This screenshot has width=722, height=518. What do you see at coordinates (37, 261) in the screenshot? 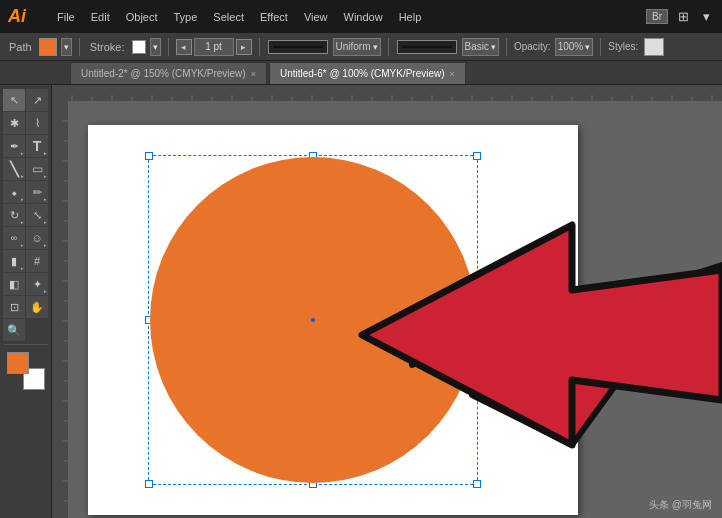
I see `mesh-tool: #` at bounding box center [37, 261].